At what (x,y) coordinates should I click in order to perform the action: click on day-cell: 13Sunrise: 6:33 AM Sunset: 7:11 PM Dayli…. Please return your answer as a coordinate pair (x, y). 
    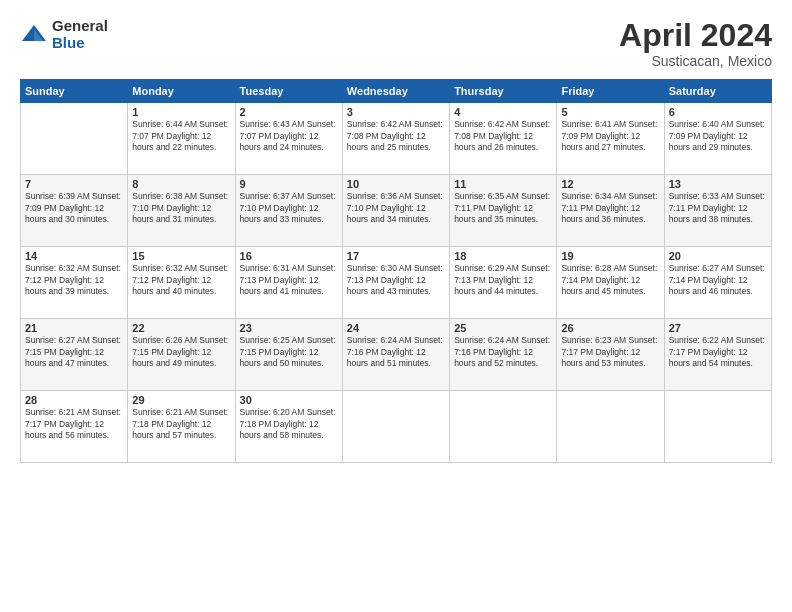
    Looking at the image, I should click on (718, 211).